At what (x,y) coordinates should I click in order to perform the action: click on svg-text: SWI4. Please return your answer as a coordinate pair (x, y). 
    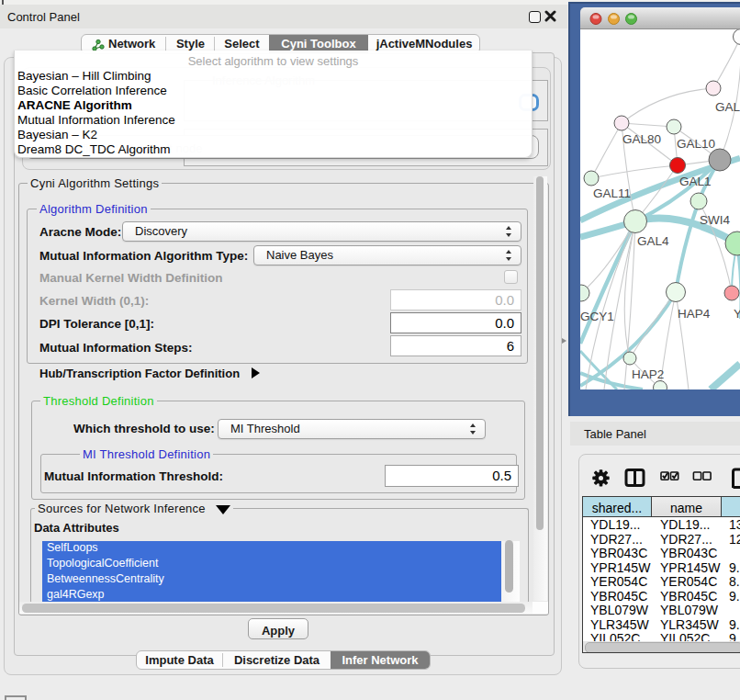
    Looking at the image, I should click on (714, 220).